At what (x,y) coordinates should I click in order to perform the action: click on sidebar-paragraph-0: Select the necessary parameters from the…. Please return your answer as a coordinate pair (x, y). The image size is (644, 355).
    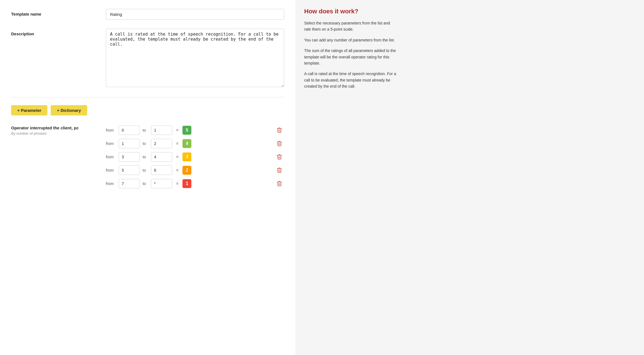
    Looking at the image, I should click on (351, 26).